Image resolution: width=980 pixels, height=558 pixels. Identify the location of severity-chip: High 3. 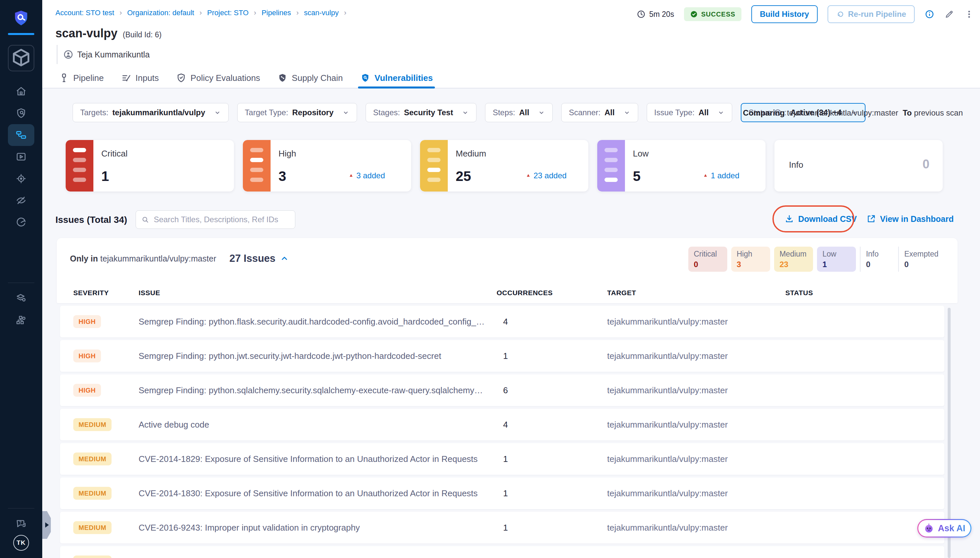
(751, 259).